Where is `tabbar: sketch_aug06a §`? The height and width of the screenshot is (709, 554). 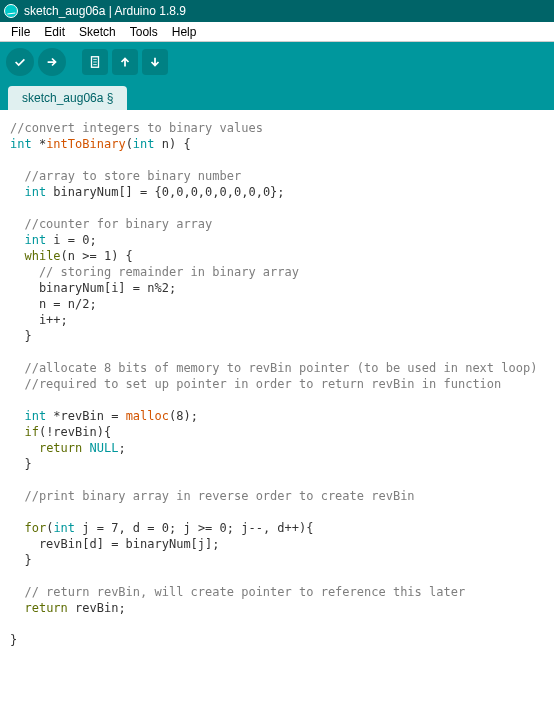 tabbar: sketch_aug06a § is located at coordinates (277, 96).